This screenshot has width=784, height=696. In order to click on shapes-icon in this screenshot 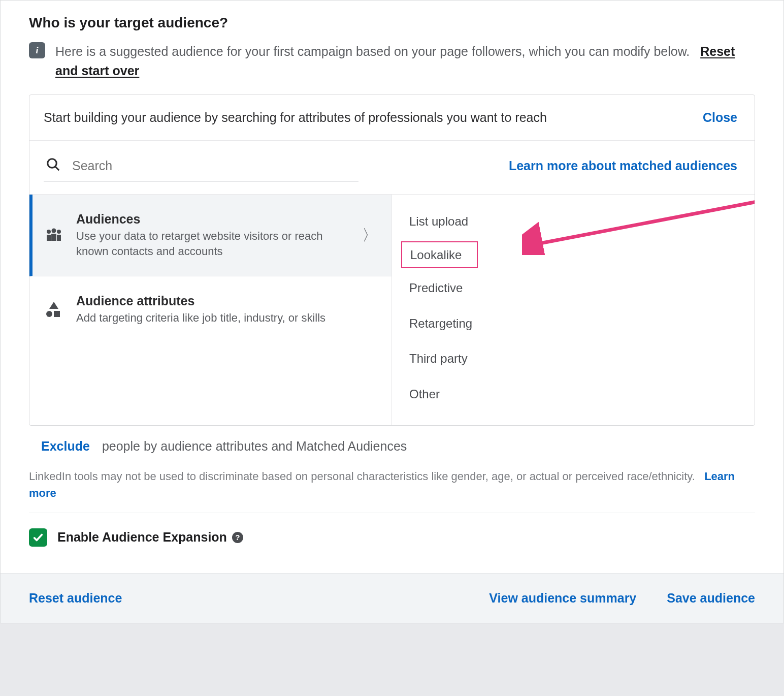, I will do `click(54, 310)`.